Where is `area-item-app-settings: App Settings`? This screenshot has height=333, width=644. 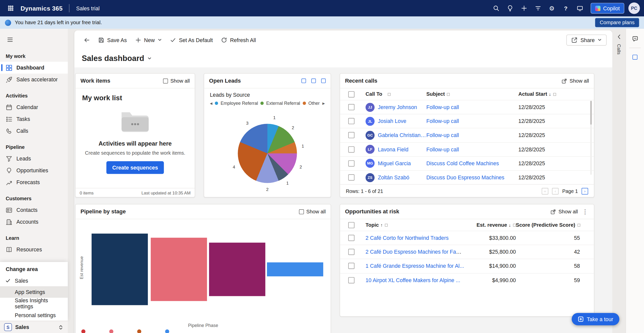
area-item-app-settings: App Settings is located at coordinates (34, 292).